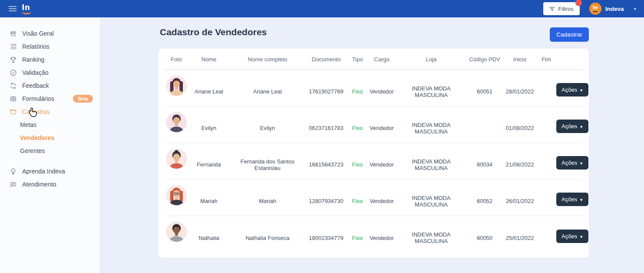 The image size is (644, 273). Describe the element at coordinates (50, 73) in the screenshot. I see `sidebar-item-validacao: Validação` at that location.